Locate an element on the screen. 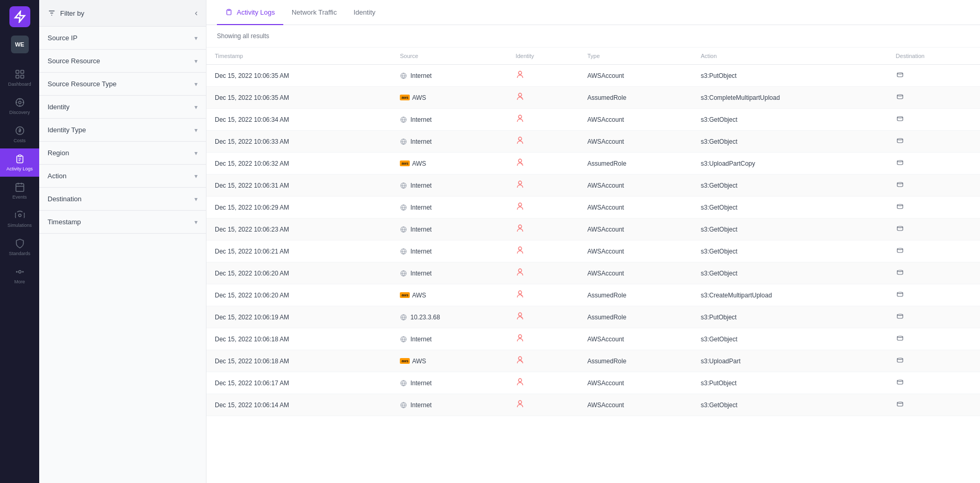 The image size is (980, 483). cell-type: AssumedRole is located at coordinates (636, 361).